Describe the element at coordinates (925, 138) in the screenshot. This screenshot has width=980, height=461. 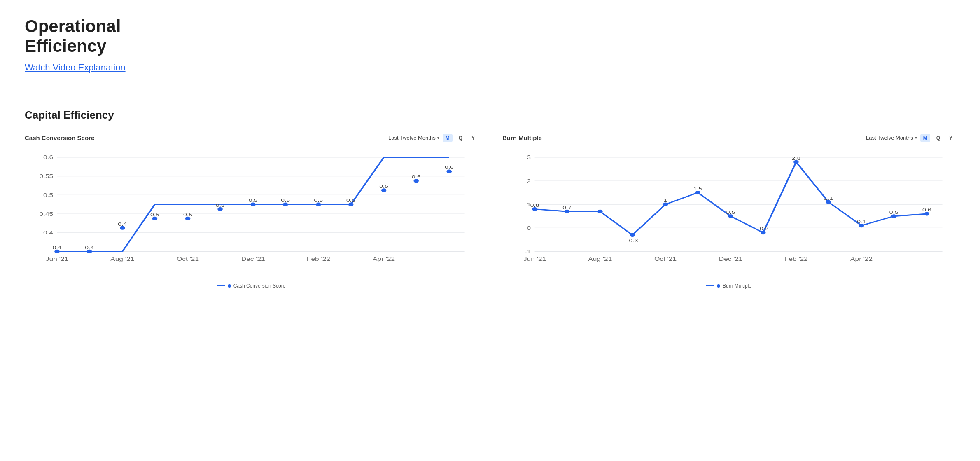
I see `chart2-btn-m: M` at that location.